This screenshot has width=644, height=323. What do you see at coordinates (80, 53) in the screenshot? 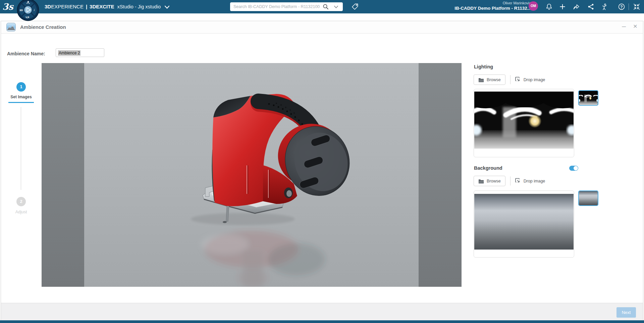
I see `ambience-name-field: Ambience 2` at bounding box center [80, 53].